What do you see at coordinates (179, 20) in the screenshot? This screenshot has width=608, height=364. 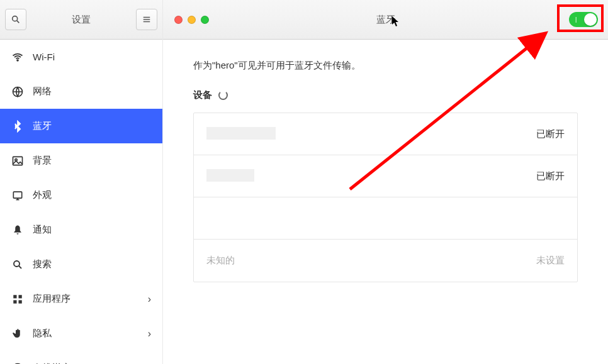 I see `close-window-button` at bounding box center [179, 20].